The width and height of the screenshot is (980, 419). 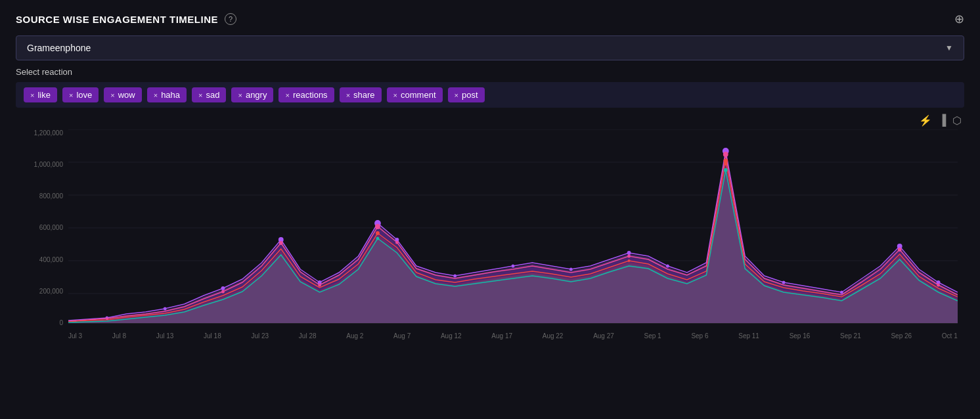 I want to click on tag-like: ×like, so click(x=41, y=95).